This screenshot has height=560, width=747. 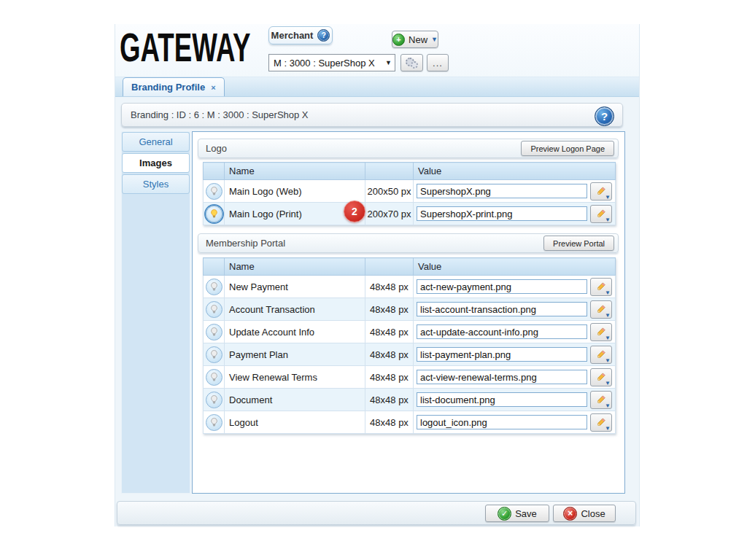 What do you see at coordinates (390, 191) in the screenshot?
I see `image-size: 200x50 px` at bounding box center [390, 191].